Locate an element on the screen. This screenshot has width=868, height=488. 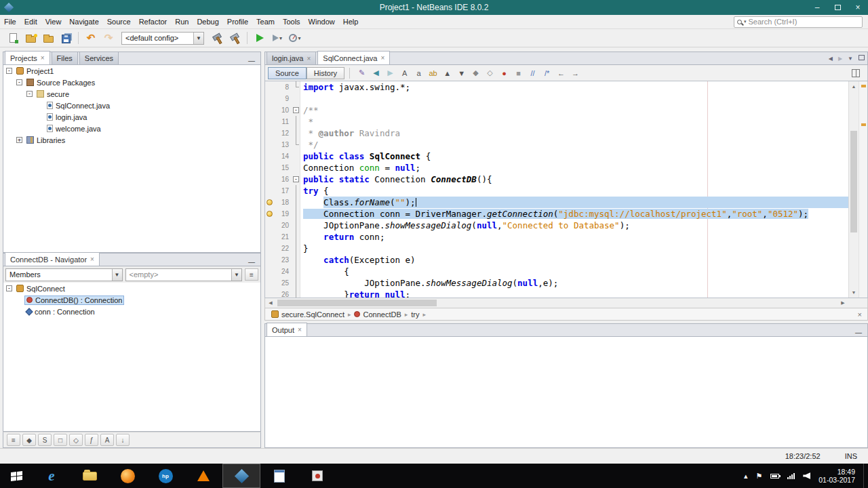
horizontal-scroll-track is located at coordinates (557, 303).